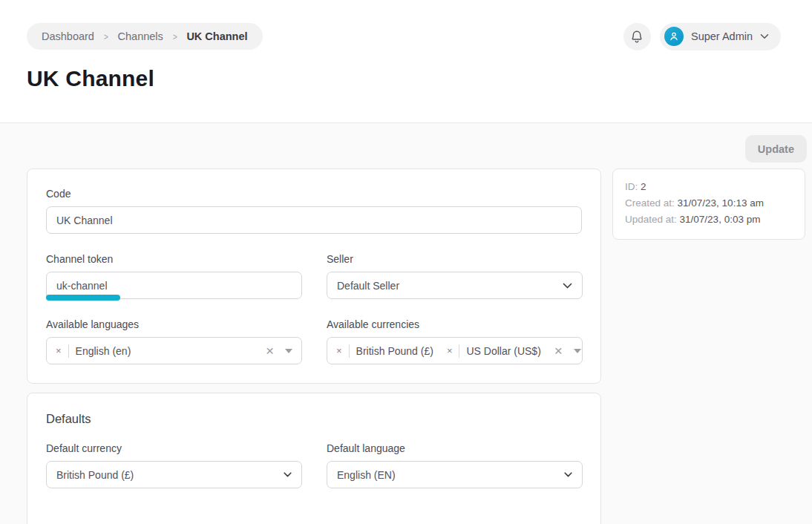 Image resolution: width=812 pixels, height=524 pixels. I want to click on meta-card: ID: 2 Created at: 31/07/23, 10:13 am Upd…, so click(709, 204).